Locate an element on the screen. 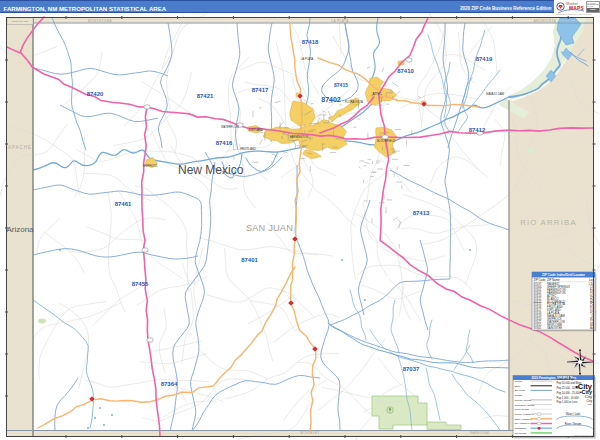 The image size is (600, 440). svg-text: AZTEC is located at coordinates (376, 94).